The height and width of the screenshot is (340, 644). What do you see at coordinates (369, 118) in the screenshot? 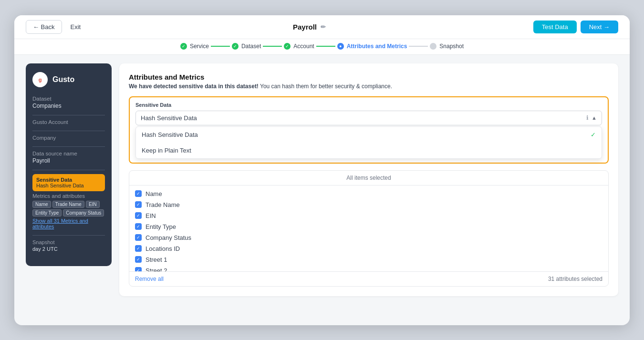
I see `sensitive-data-dropdown: Hash Sensitive Data ℹ ▲` at bounding box center [369, 118].